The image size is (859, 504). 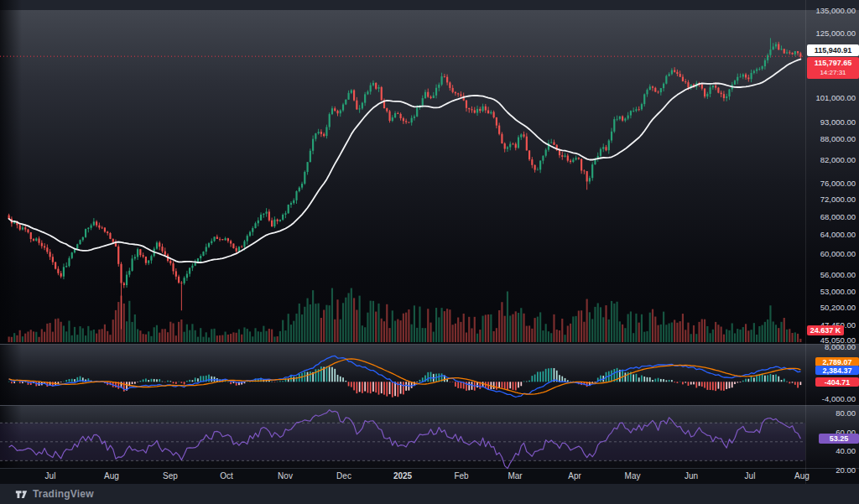 I want to click on price-line-badge: 115,940.91, so click(x=833, y=50).